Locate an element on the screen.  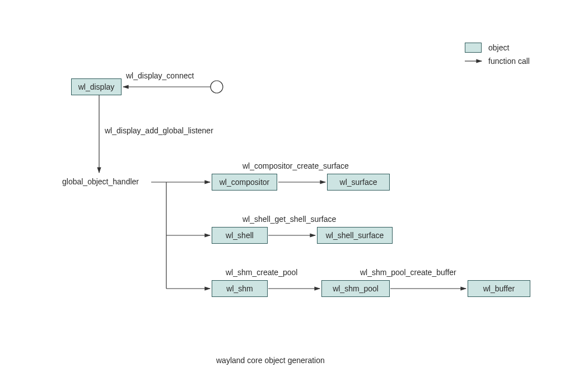
node-label: wl_shm_pool is located at coordinates (356, 289).